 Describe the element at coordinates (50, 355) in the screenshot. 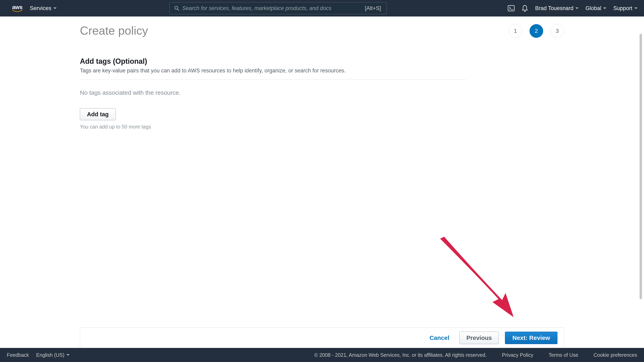

I see `language-label: English (US)` at that location.